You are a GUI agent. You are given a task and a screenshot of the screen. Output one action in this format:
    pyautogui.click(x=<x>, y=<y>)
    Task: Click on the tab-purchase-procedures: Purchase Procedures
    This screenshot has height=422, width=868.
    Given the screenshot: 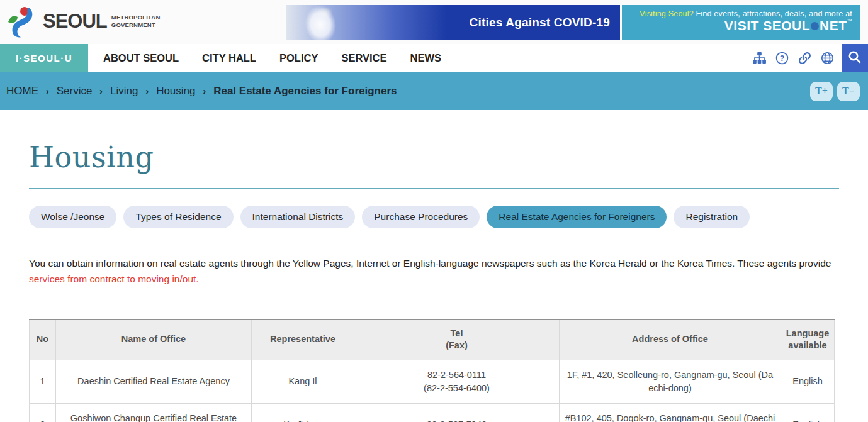 What is the action you would take?
    pyautogui.click(x=420, y=217)
    